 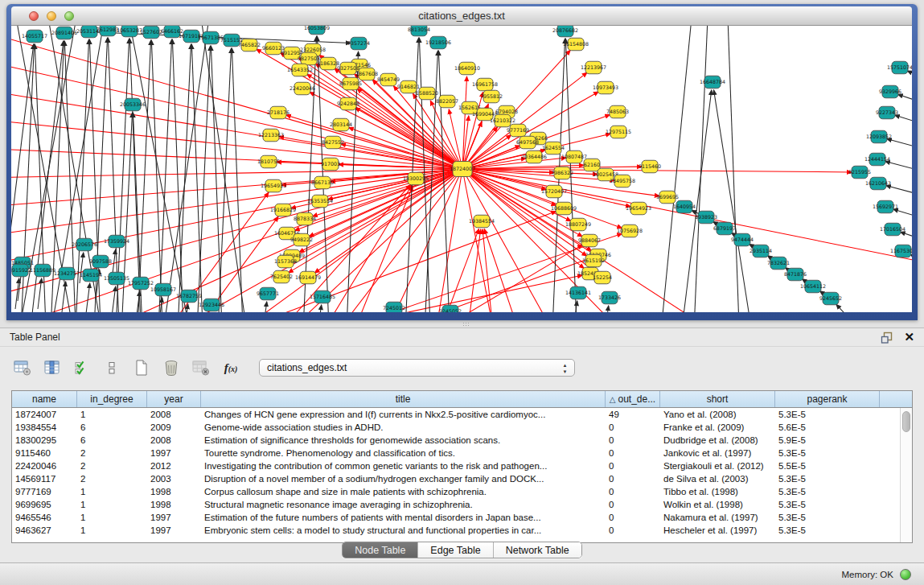 What do you see at coordinates (456, 453) in the screenshot?
I see `table-row: 911546021997Tourette syndrome. Phenomeno…` at bounding box center [456, 453].